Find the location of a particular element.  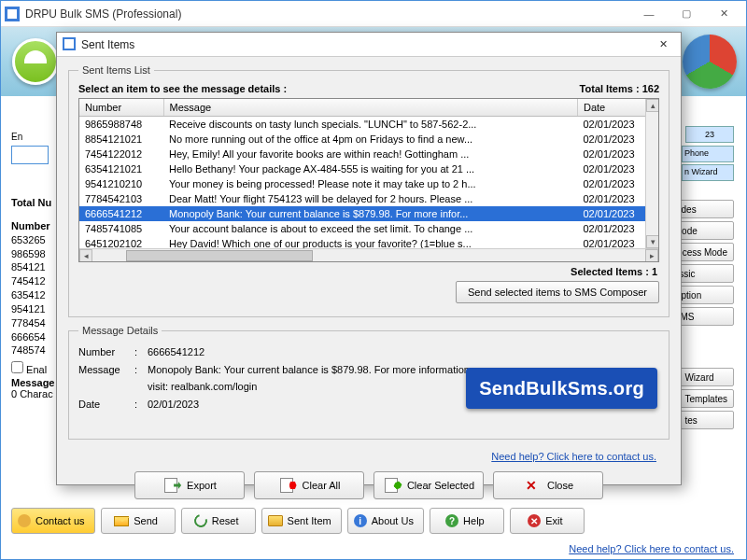

table-row: 9541210210Your money is being processed!… is located at coordinates (369, 184).